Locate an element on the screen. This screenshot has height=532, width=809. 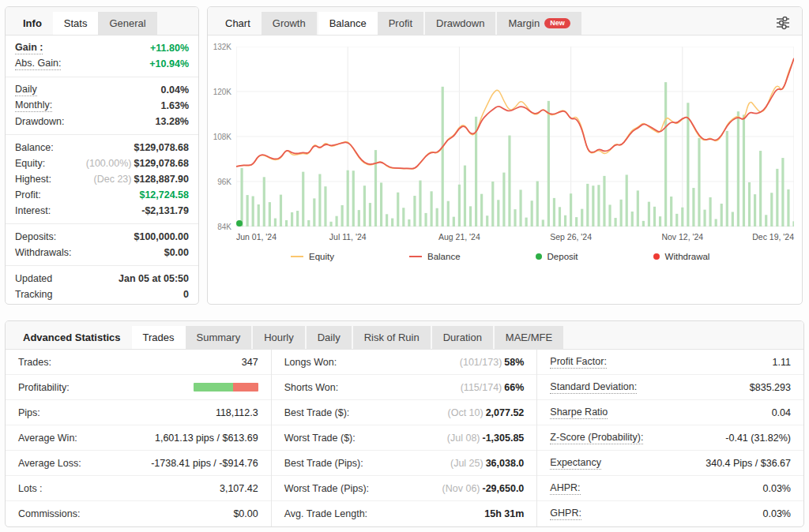
table-value: (Jul 25)36,038.0 is located at coordinates (487, 463).